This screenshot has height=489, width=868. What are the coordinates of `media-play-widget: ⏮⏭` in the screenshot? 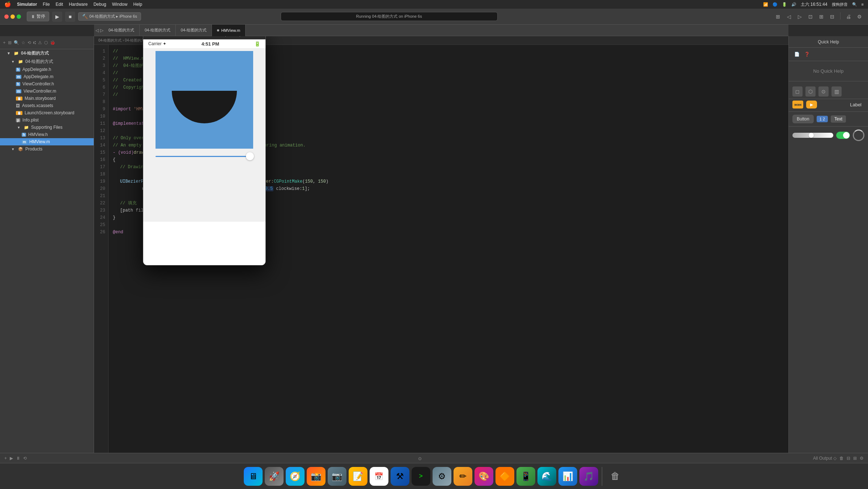 It's located at (798, 105).